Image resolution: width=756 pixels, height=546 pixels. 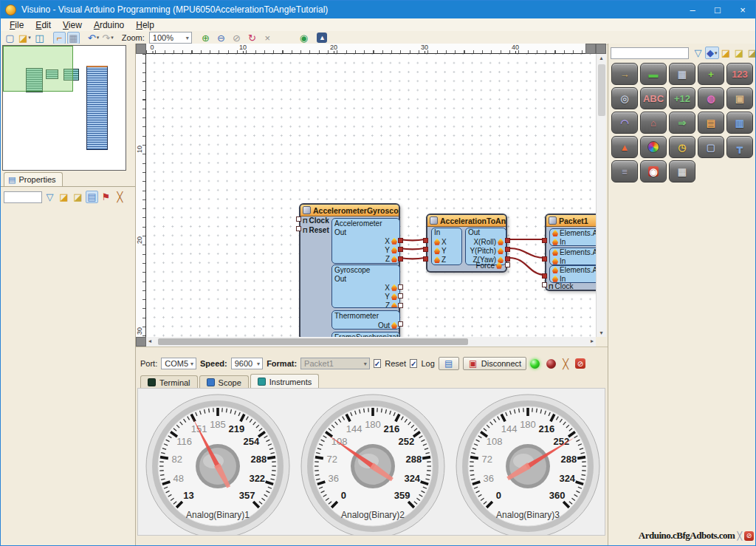 I want to click on block-packet: Packet1 Elements.Anal In Elements.Anal I…, so click(x=570, y=253).